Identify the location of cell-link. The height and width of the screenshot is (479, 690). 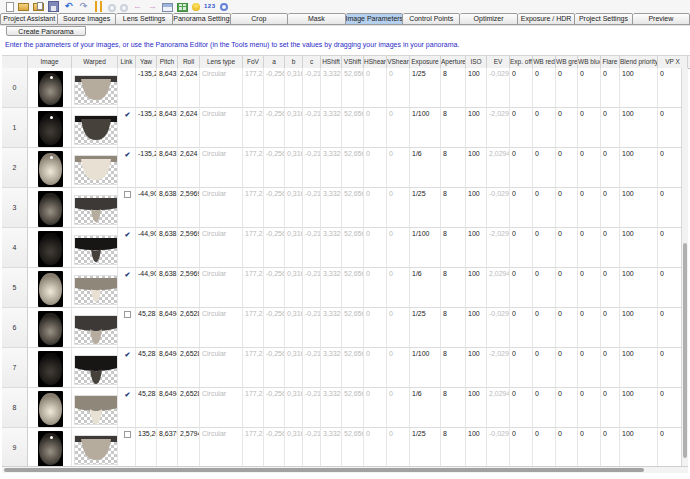
(127, 447).